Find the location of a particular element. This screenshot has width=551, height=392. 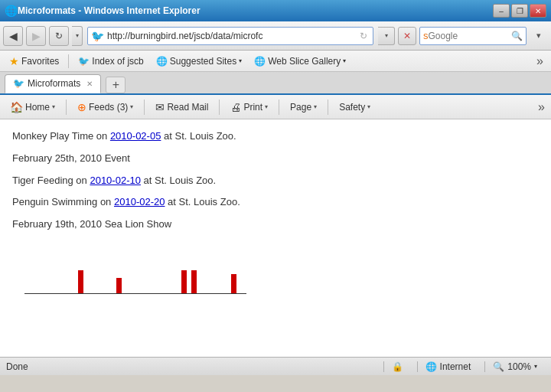

chart-baseline is located at coordinates (135, 294).